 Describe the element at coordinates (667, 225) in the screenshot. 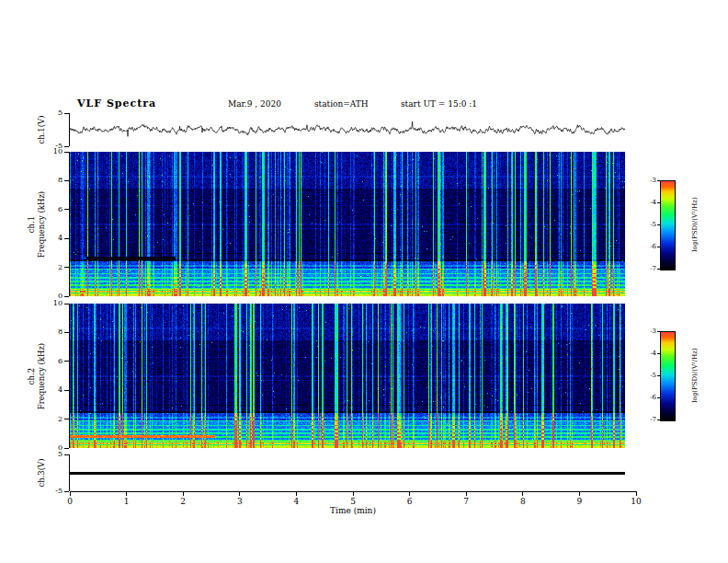

I see `colorbar-ch1` at that location.